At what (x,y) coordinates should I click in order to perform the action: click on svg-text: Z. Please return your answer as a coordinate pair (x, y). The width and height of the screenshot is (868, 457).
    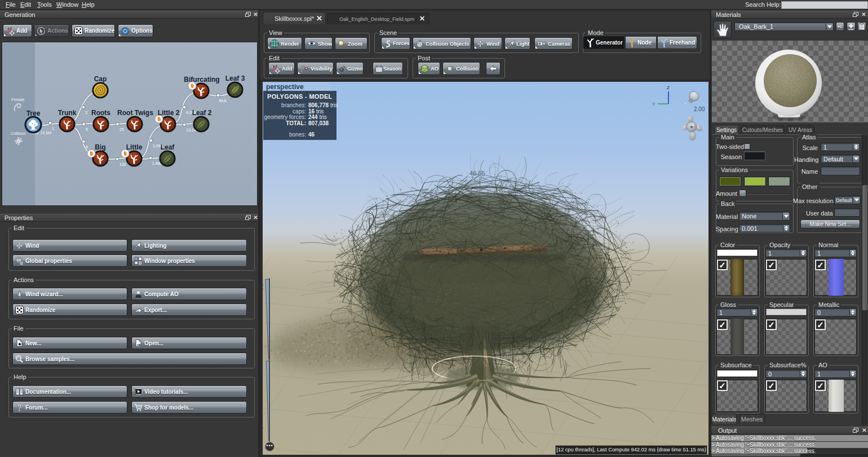
    Looking at the image, I should click on (668, 88).